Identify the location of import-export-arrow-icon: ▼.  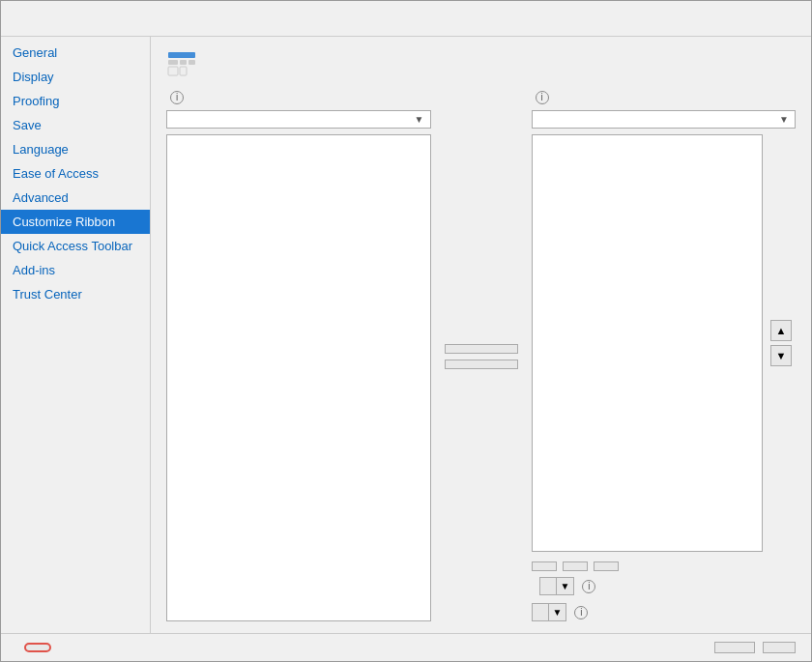
(557, 613).